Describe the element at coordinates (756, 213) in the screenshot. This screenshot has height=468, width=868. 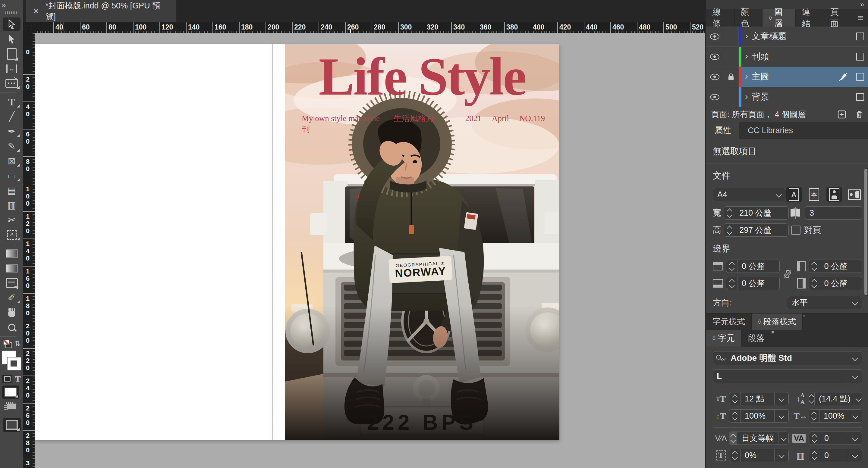
I see `width-field: 210 公釐` at that location.